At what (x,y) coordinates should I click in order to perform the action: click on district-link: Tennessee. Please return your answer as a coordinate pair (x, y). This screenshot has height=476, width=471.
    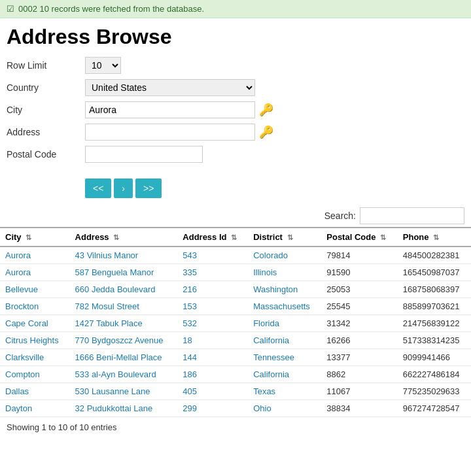
    Looking at the image, I should click on (273, 357).